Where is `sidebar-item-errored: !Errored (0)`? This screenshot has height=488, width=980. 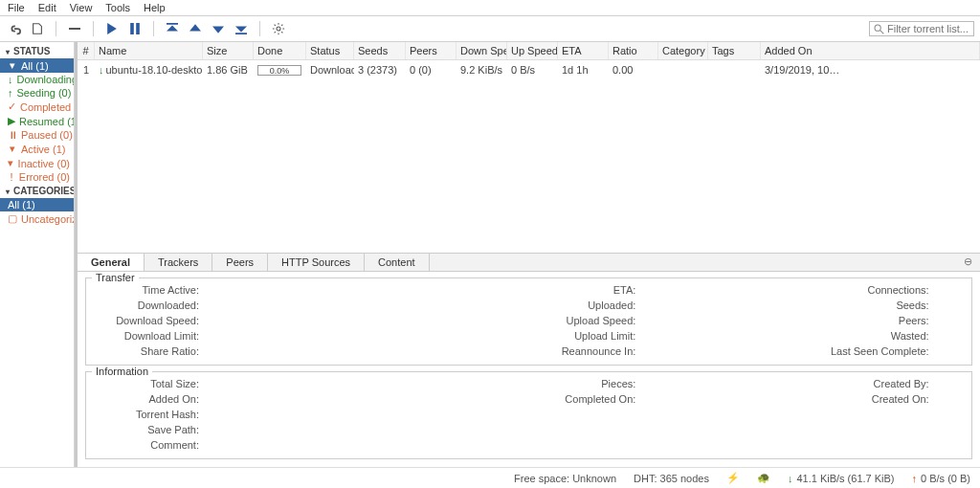 sidebar-item-errored: !Errored (0) is located at coordinates (36, 177).